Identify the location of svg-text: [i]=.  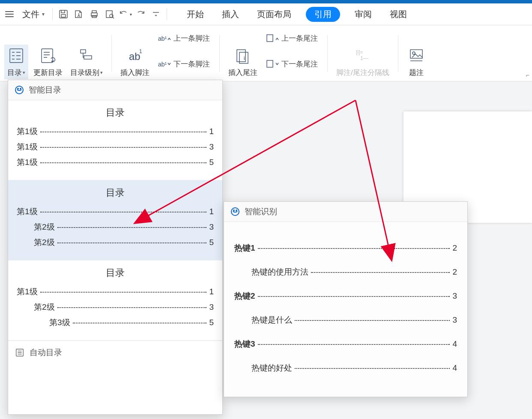
(359, 52).